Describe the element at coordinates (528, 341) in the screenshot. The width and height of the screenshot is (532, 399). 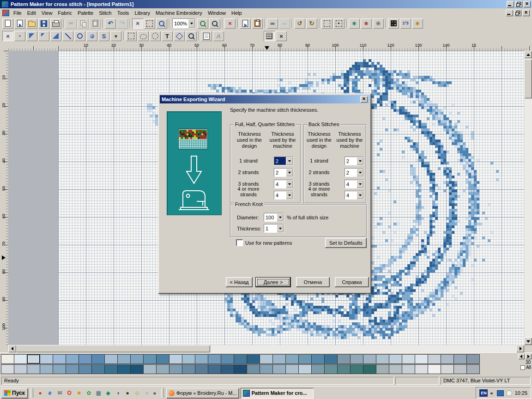
I see `scroll-down-button` at that location.